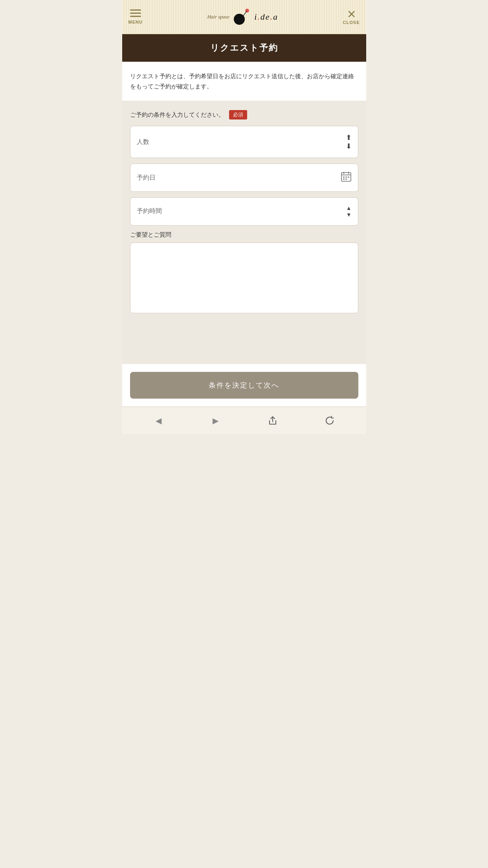 The height and width of the screenshot is (868, 488). I want to click on date-placeholder: 予約日, so click(146, 178).